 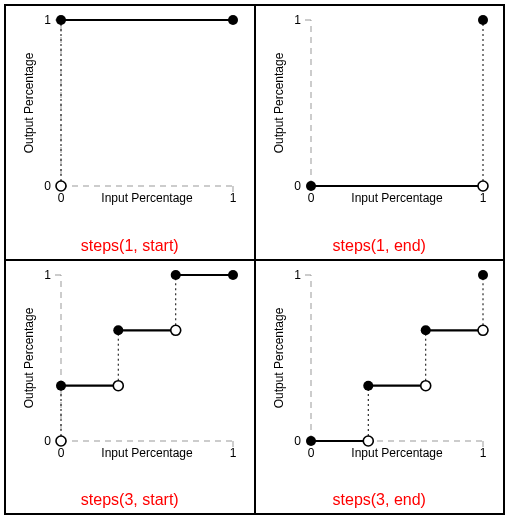 What do you see at coordinates (130, 500) in the screenshot?
I see `caption-2: steps(3, start)` at bounding box center [130, 500].